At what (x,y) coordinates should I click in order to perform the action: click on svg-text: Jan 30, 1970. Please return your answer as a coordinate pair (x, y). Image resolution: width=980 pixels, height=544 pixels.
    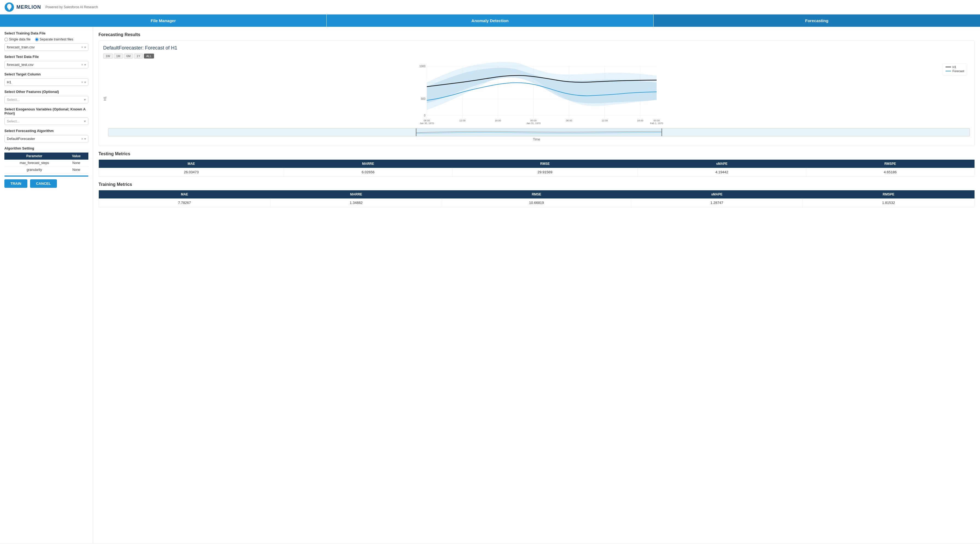
    Looking at the image, I should click on (427, 123).